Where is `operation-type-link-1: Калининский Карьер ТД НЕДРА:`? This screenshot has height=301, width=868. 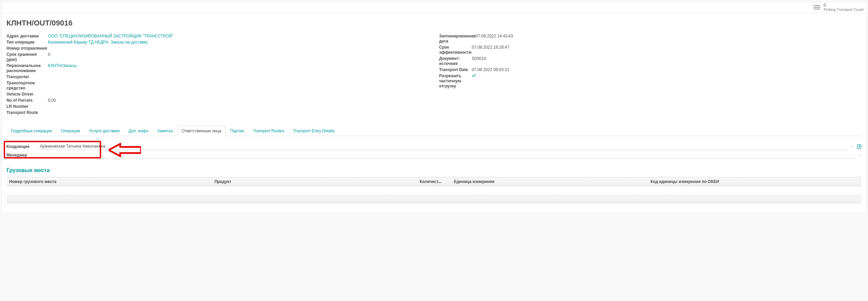 operation-type-link-1: Калининский Карьер ТД НЕДРА: is located at coordinates (79, 42).